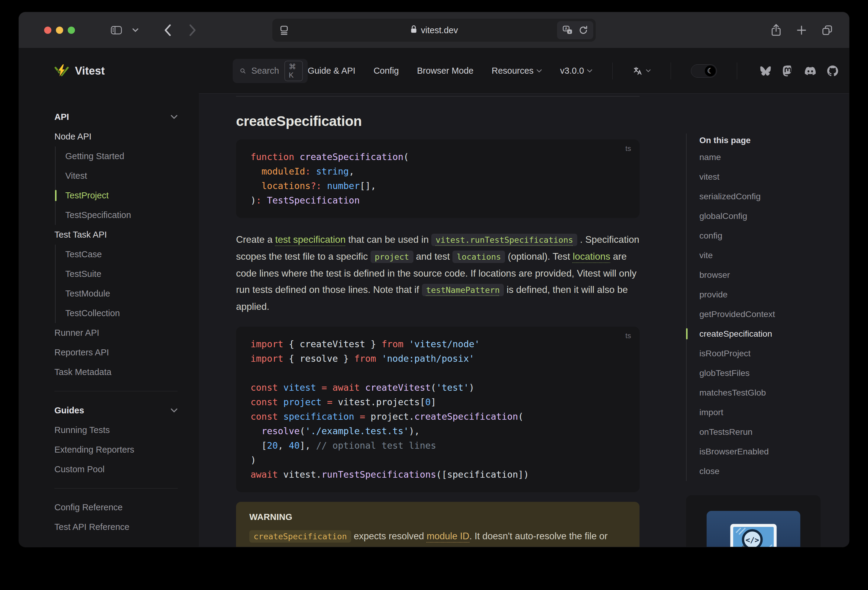  What do you see at coordinates (758, 177) in the screenshot?
I see `toc-item-vitest: vitest` at bounding box center [758, 177].